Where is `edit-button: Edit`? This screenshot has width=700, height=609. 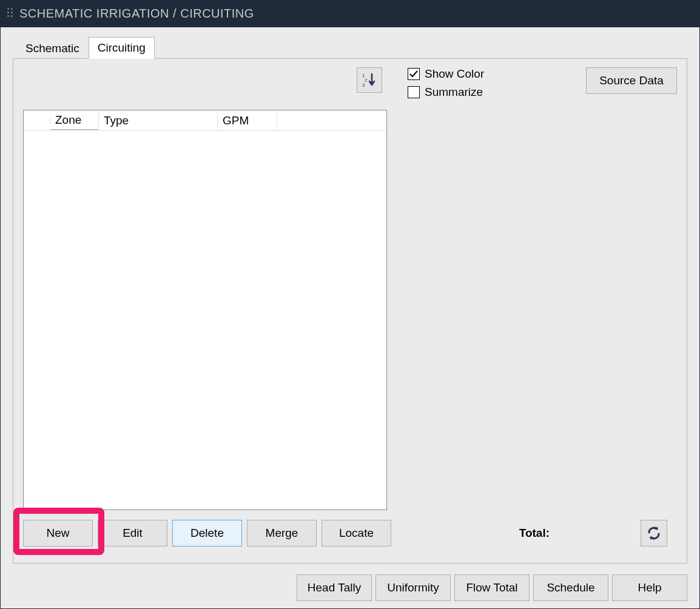
edit-button: Edit is located at coordinates (132, 533).